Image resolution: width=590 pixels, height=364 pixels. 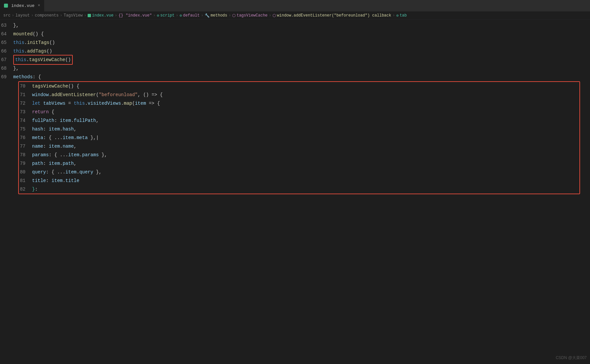 I want to click on line-num-65: 65, so click(x=7, y=43).